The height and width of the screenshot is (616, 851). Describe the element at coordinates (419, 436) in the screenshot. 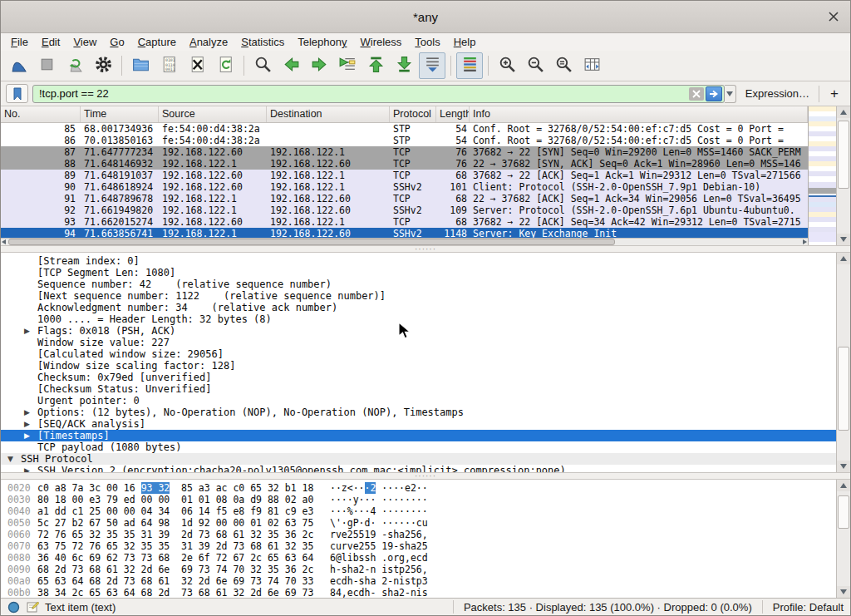

I see `detail-line: ▶[Timestamps]` at that location.